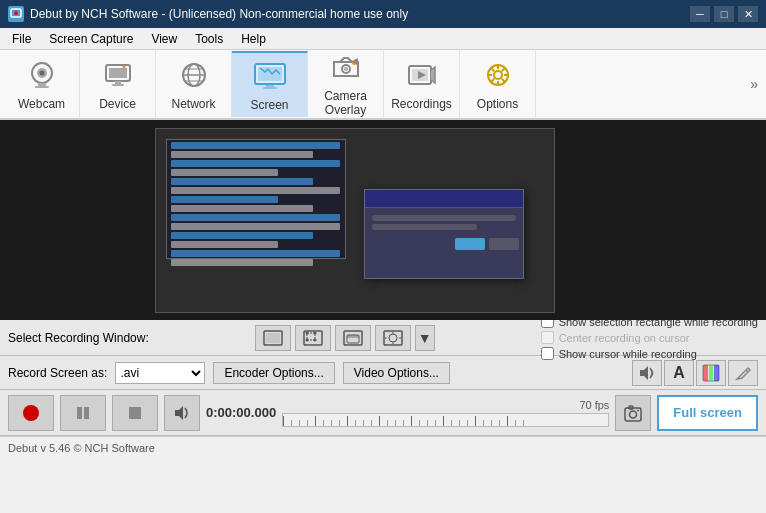  What do you see at coordinates (743, 373) in the screenshot?
I see `draw-btn` at bounding box center [743, 373].